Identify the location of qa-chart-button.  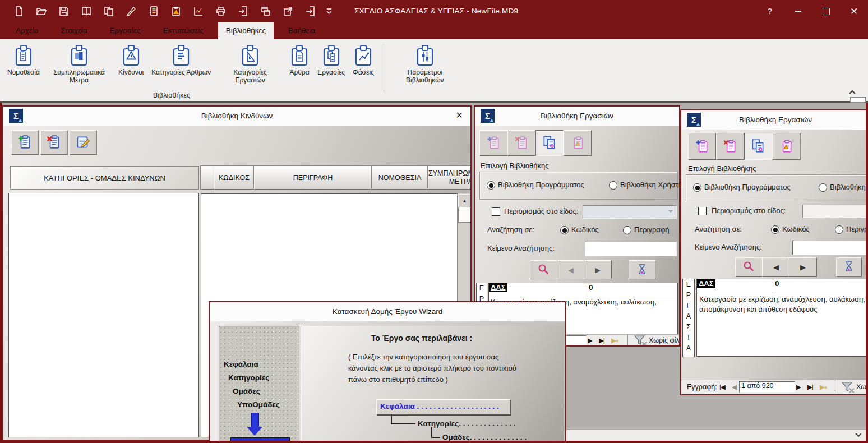
(198, 11).